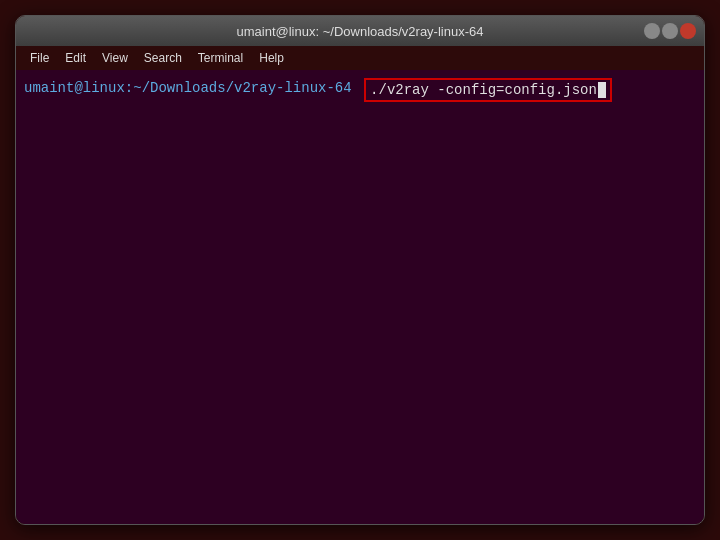 This screenshot has width=720, height=540. What do you see at coordinates (360, 90) in the screenshot?
I see `terminal-line: umaint@linux:~/Downloads/v2ray-linux-64 …` at bounding box center [360, 90].